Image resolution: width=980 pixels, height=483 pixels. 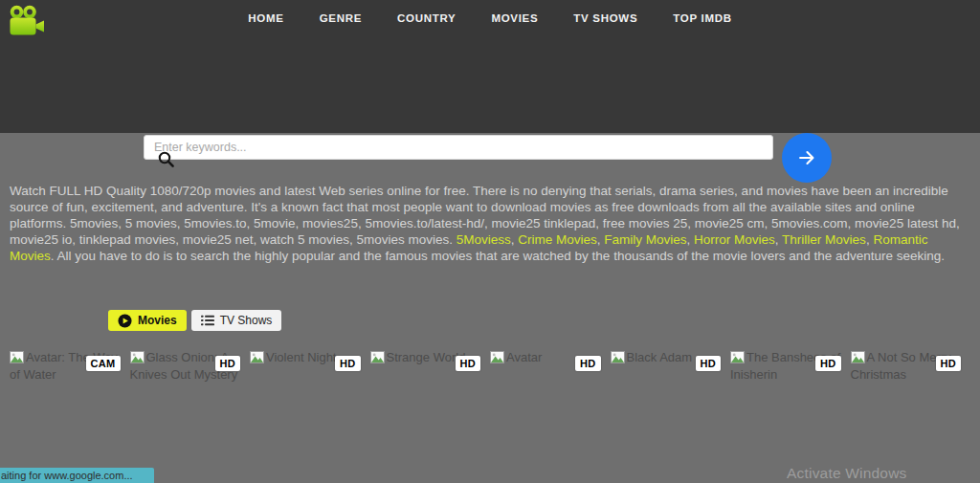 I want to click on tab-movies-label: Movies, so click(x=157, y=320).